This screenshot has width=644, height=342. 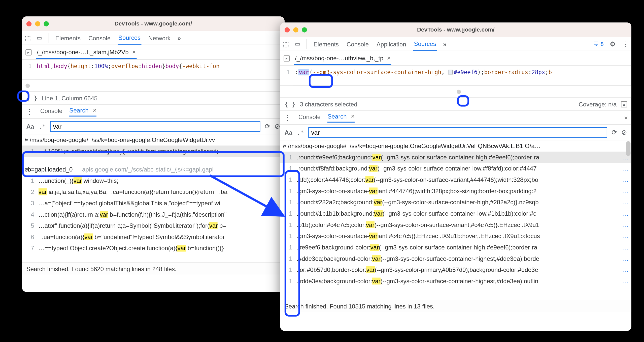 What do you see at coordinates (456, 76) in the screenshot?
I see `code-editor: 1 :var(--gm3-sys-color-surface-container…` at bounding box center [456, 76].